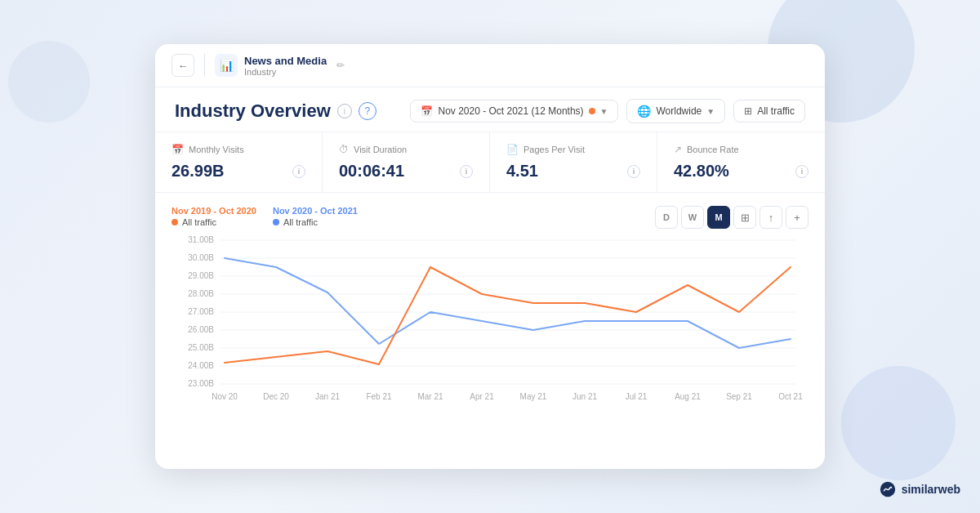 This screenshot has height=513, width=980. What do you see at coordinates (178, 149) in the screenshot?
I see `calendar-stat-icon: 📅` at bounding box center [178, 149].